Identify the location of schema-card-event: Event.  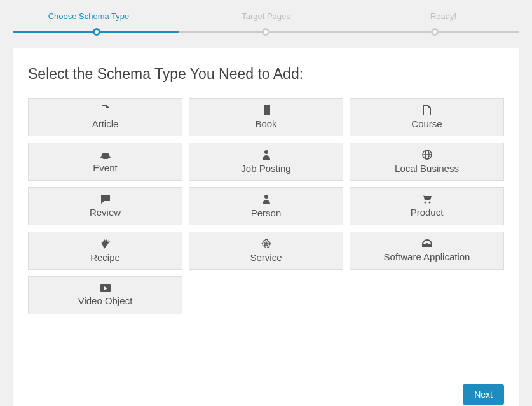
(106, 162).